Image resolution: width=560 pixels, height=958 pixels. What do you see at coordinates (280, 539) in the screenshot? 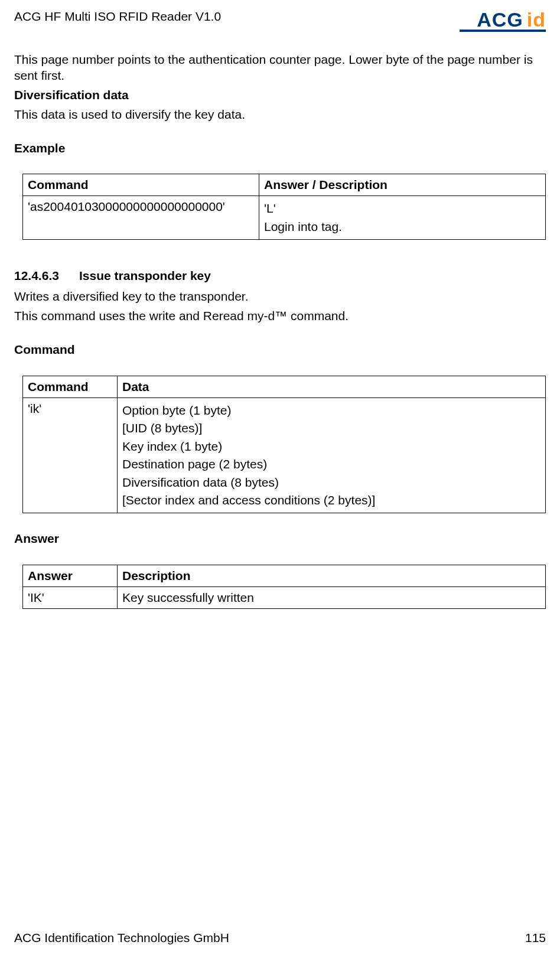
I see `subheading-answer: Answer` at bounding box center [280, 539].